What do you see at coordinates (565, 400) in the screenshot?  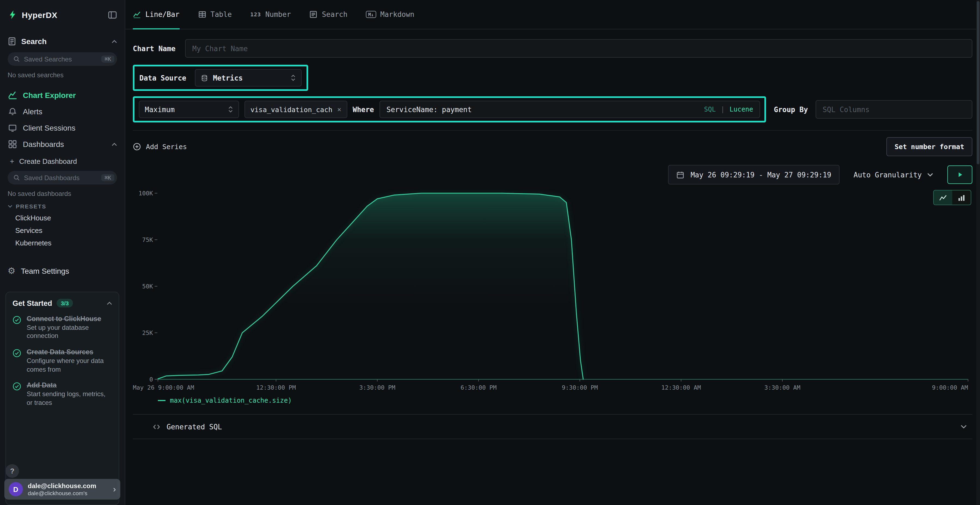 I see `chart-legend: max(visa_validation_cache.size)` at bounding box center [565, 400].